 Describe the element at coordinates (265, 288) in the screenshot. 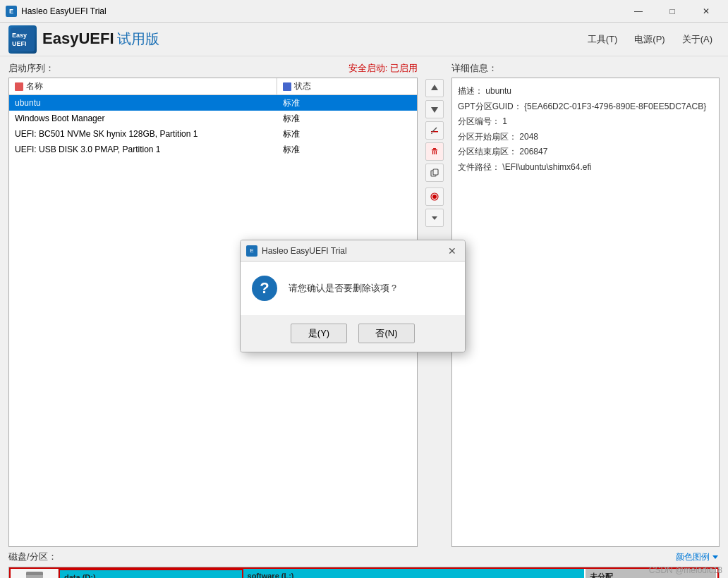

I see `question-icon: ?` at that location.